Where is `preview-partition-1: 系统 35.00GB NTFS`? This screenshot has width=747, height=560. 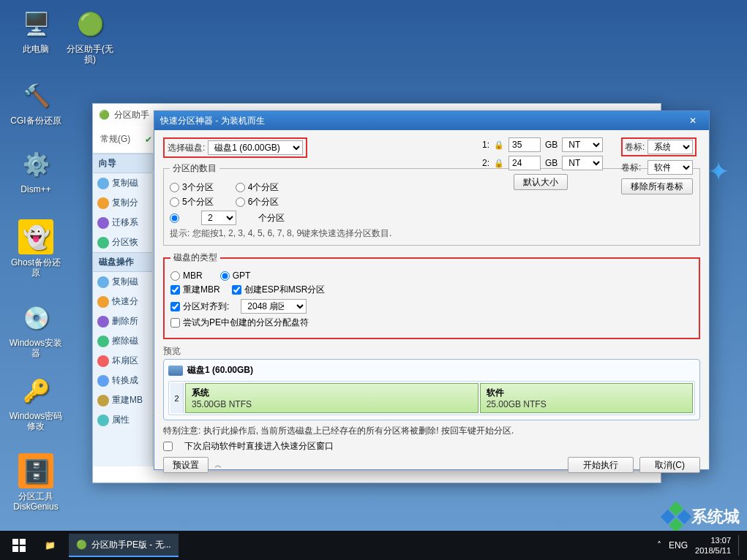 preview-partition-1: 系统 35.00GB NTFS is located at coordinates (332, 398).